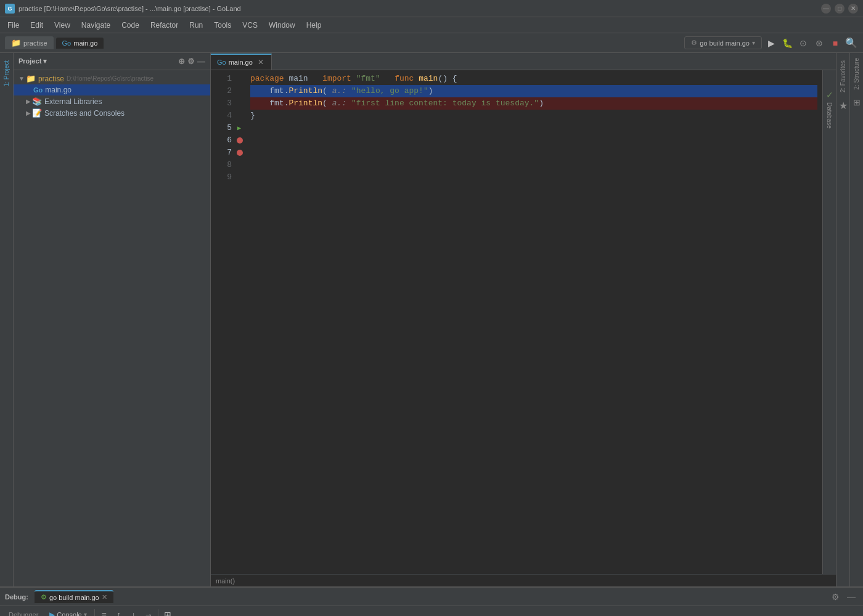  I want to click on console-icon: ▶, so click(52, 614).